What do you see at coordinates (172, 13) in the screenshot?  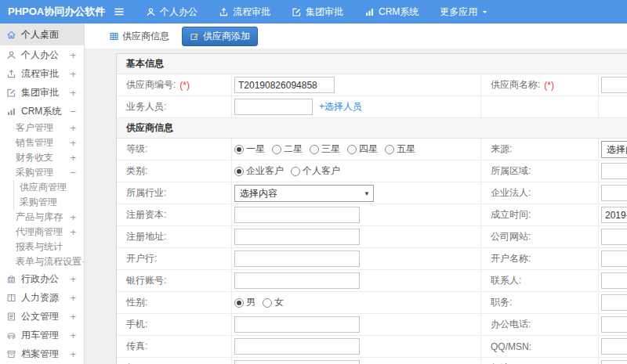 I see `topbar-nav-item: 个人办公` at bounding box center [172, 13].